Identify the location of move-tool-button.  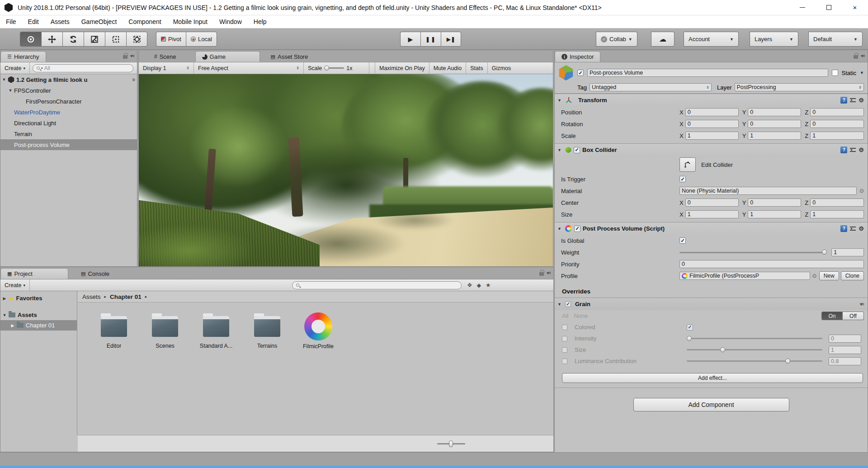
(52, 39).